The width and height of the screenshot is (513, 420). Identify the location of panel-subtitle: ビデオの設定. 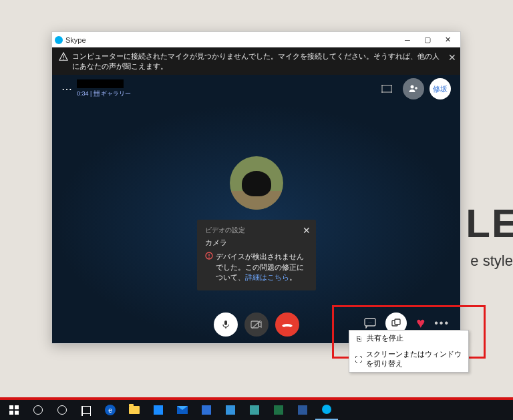
(256, 231).